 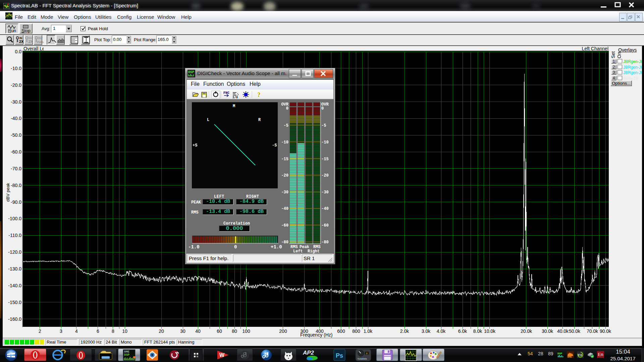 I want to click on svg-text: TotalMix, so click(x=362, y=359).